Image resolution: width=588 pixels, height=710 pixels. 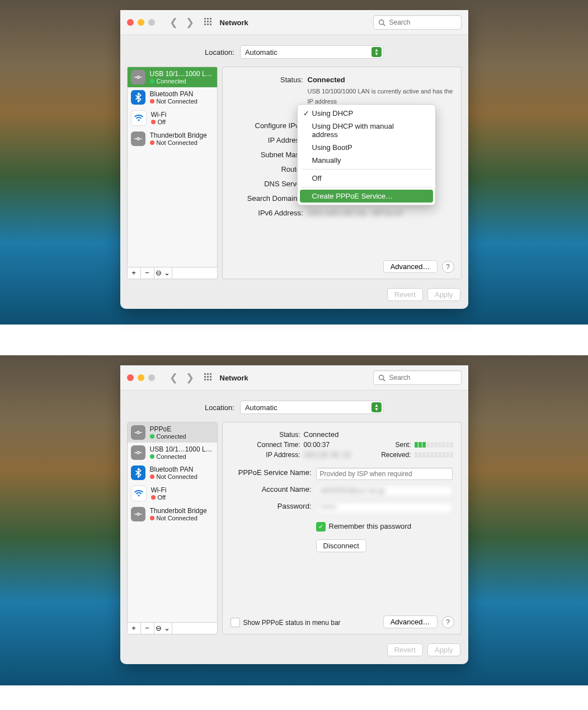 I want to click on dropdown-item-dhcp: Using DHCP, so click(x=366, y=113).